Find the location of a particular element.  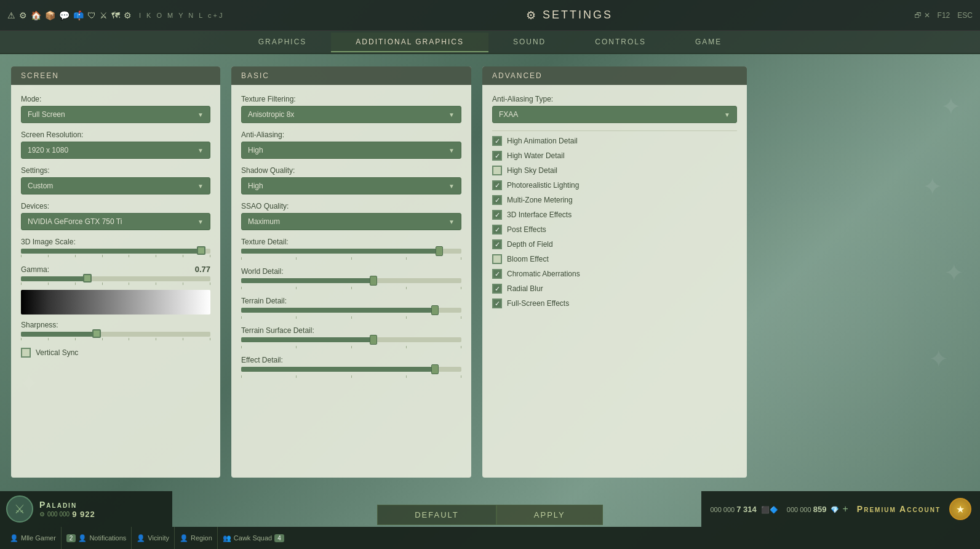

gamma-thumb is located at coordinates (87, 278).